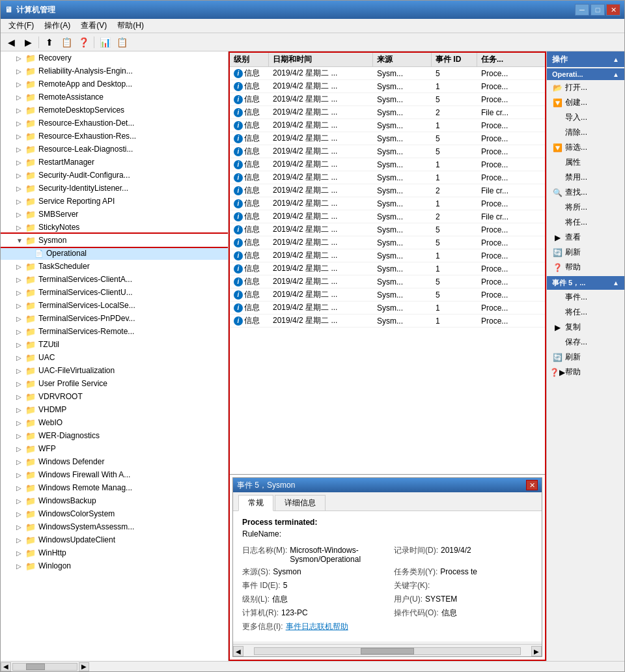  What do you see at coordinates (317, 626) in the screenshot?
I see `more-info-link: 事件日志联机帮助` at bounding box center [317, 626].